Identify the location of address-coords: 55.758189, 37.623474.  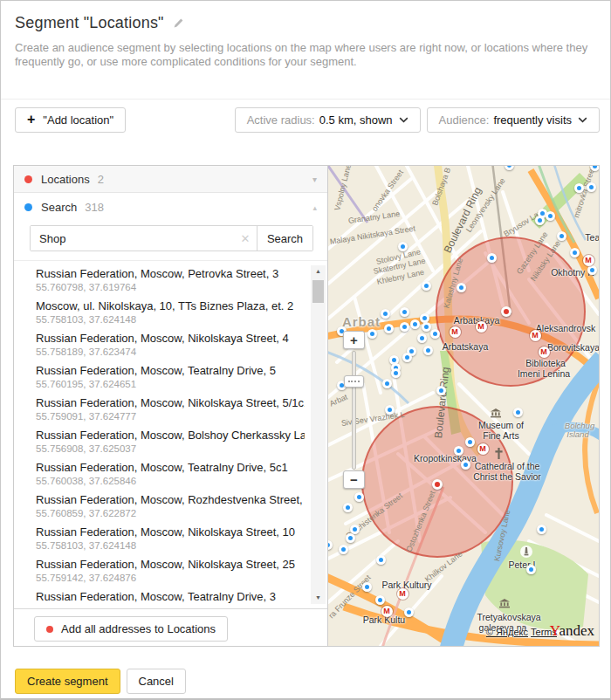
(170, 352).